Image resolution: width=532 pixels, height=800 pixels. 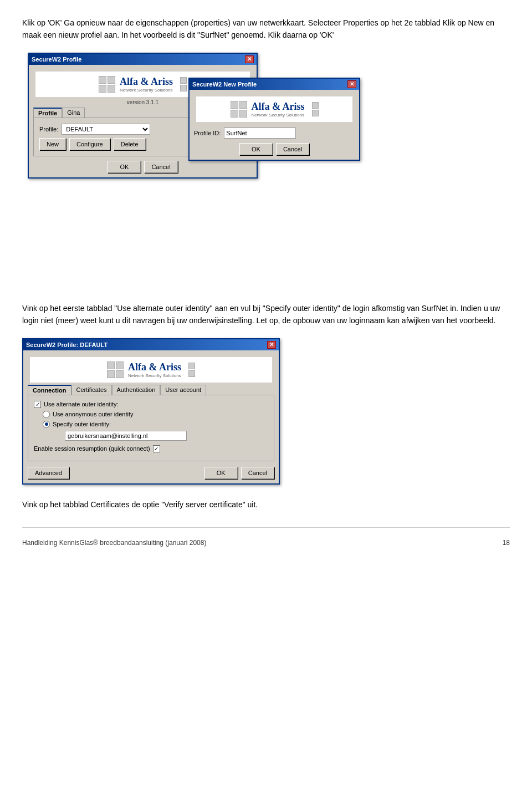 What do you see at coordinates (266, 537) in the screenshot?
I see `page-footer: Handleiding KennisGlas® breedbandaanslui…` at bounding box center [266, 537].